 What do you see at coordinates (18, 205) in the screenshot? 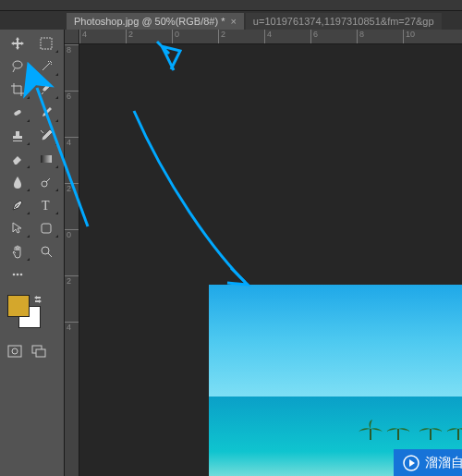
I see `pen-tool` at bounding box center [18, 205].